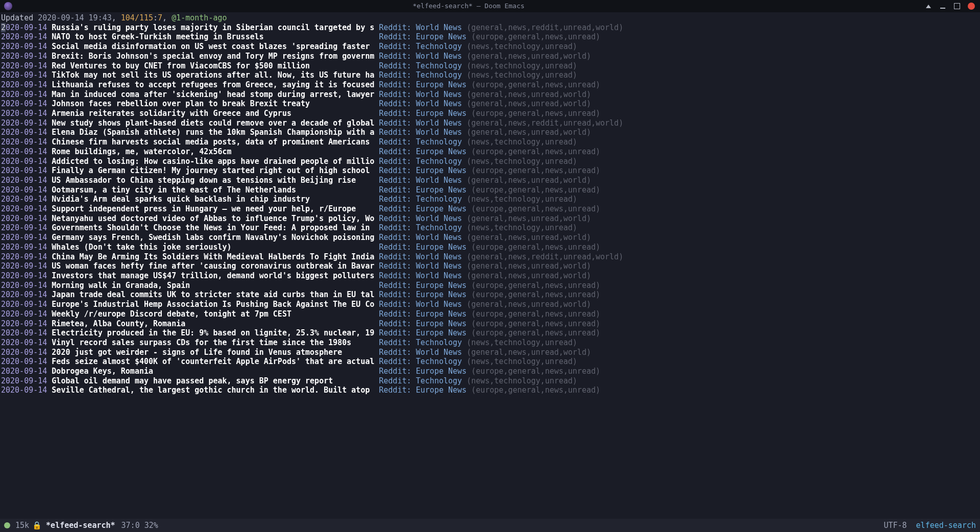 This screenshot has width=980, height=532. I want to click on encoding: UTF-8, so click(895, 526).